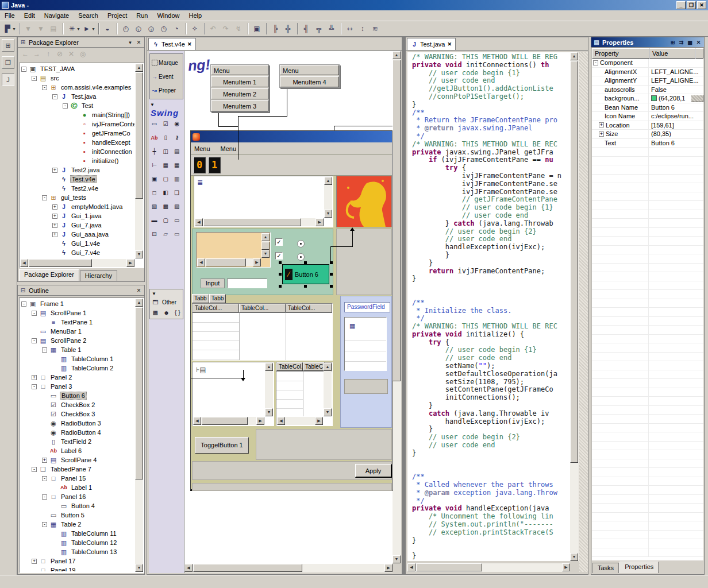  Describe the element at coordinates (52, 304) in the screenshot. I see `tree-item-label: Frame 1` at that location.